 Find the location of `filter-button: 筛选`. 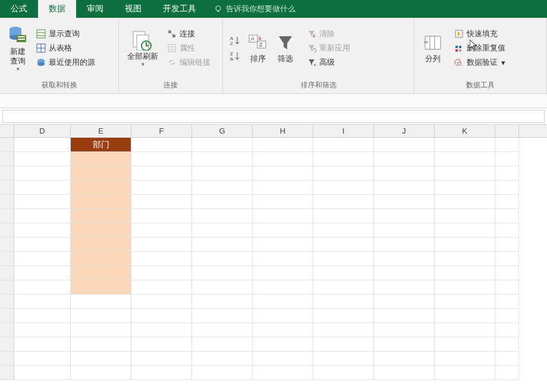

filter-button: 筛选 is located at coordinates (285, 48).